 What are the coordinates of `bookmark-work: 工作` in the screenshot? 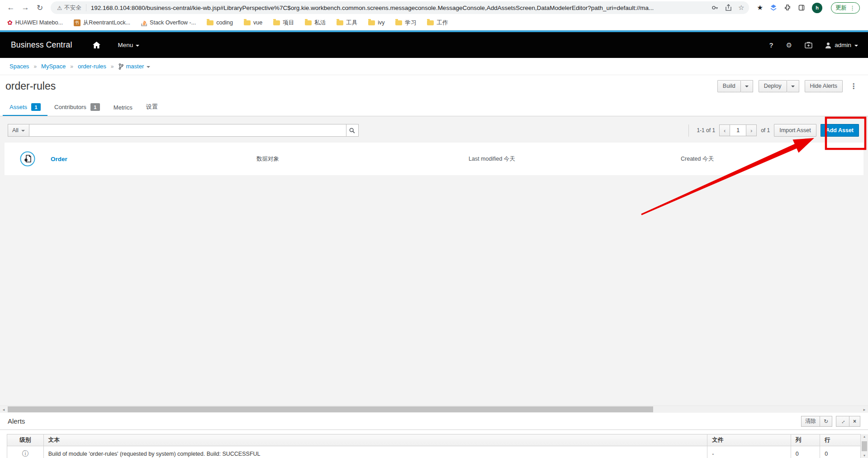 It's located at (437, 23).